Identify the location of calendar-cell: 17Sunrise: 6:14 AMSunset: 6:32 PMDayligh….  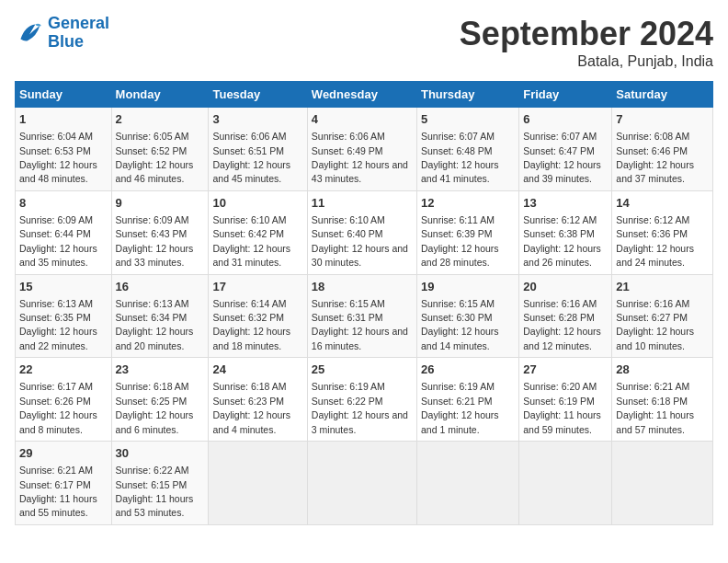
(257, 316).